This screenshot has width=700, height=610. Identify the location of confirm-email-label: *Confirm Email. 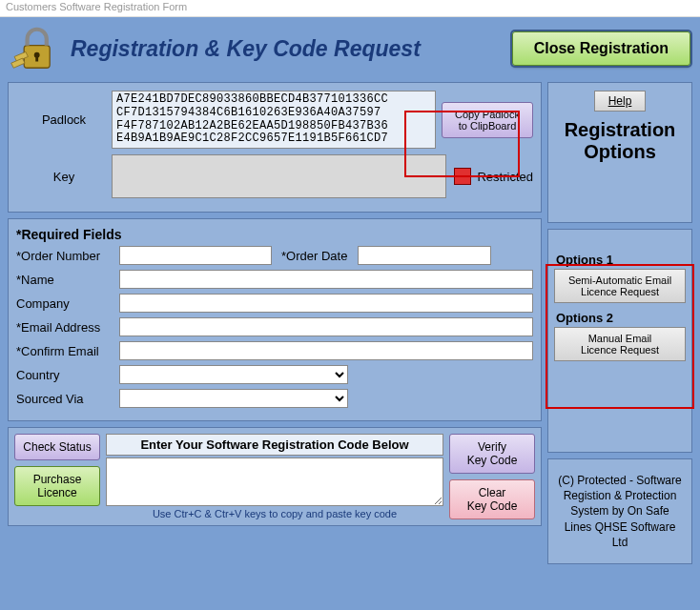
(68, 351).